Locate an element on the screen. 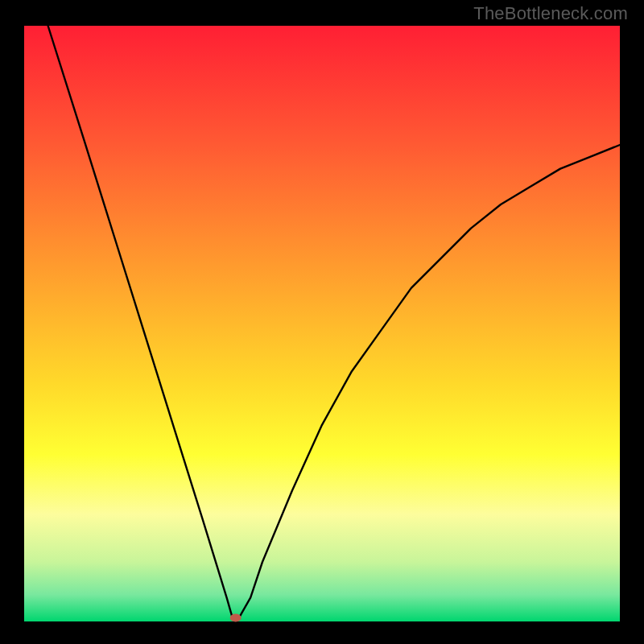 The width and height of the screenshot is (644, 644). minimum-marker is located at coordinates (236, 618).